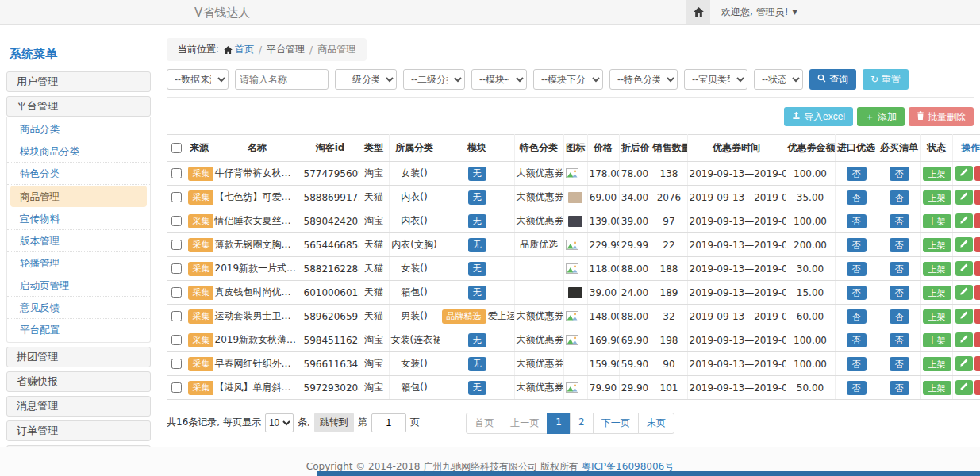 Image resolution: width=980 pixels, height=476 pixels. Describe the element at coordinates (819, 117) in the screenshot. I see `import-excel-button: 导入excel` at that location.